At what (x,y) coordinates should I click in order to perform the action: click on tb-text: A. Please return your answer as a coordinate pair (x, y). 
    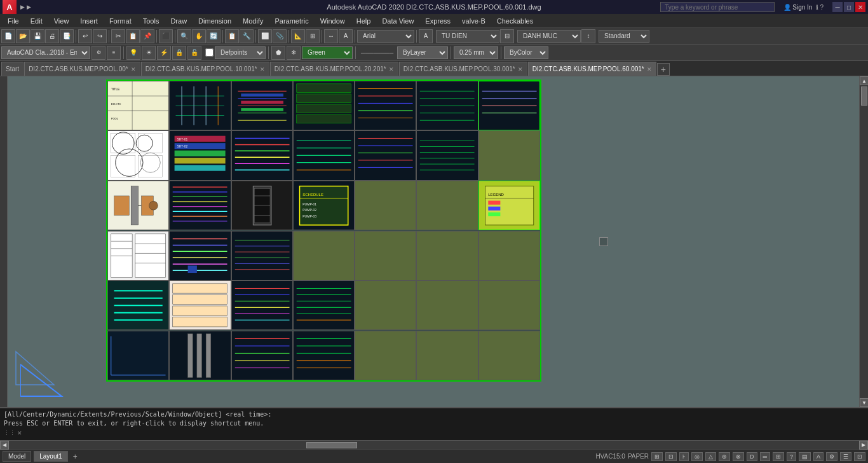
    Looking at the image, I should click on (346, 36).